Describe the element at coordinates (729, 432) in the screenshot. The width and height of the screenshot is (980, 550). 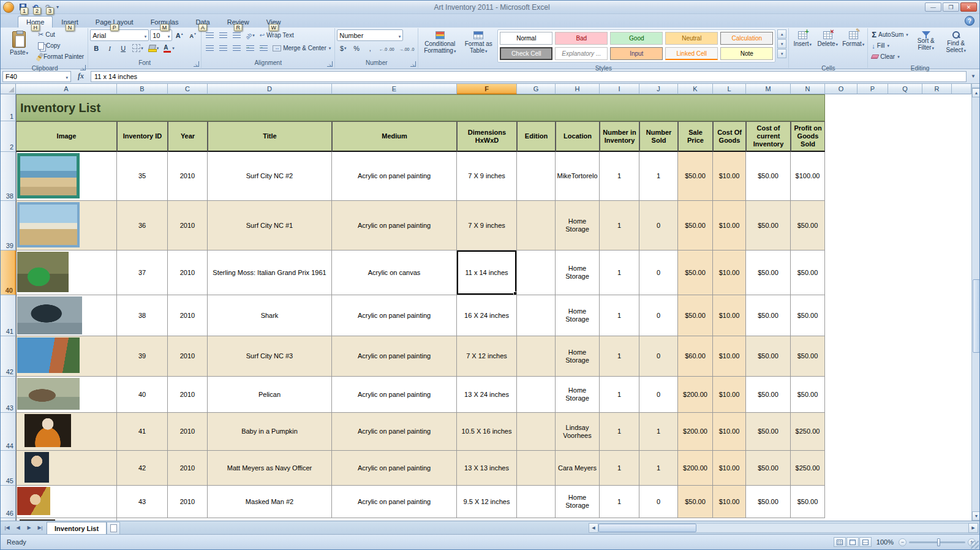
I see `cell-L44: $10.00` at that location.